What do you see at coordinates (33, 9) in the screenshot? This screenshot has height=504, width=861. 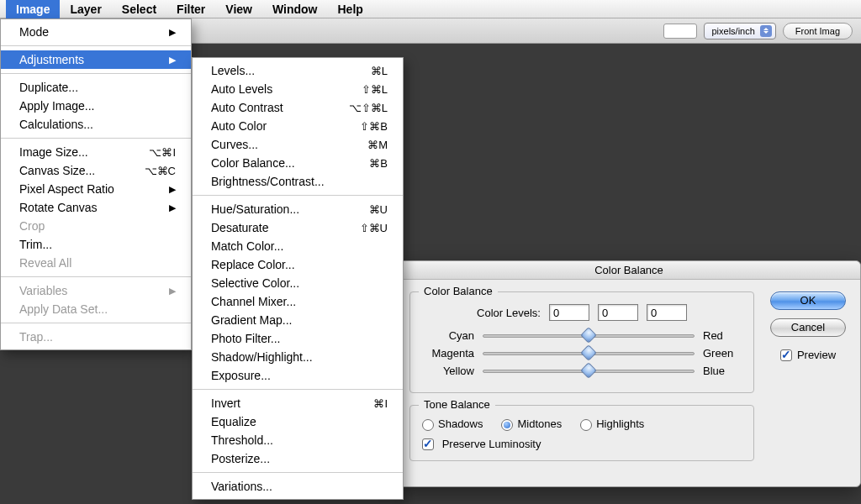 I see `menu-image: Image` at bounding box center [33, 9].